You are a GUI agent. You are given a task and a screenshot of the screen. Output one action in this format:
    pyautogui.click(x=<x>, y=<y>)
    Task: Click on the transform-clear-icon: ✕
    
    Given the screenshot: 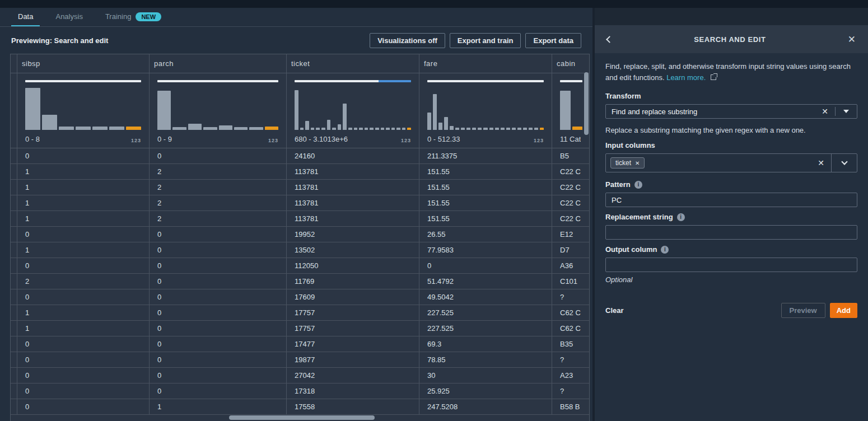 What is the action you would take?
    pyautogui.click(x=825, y=111)
    